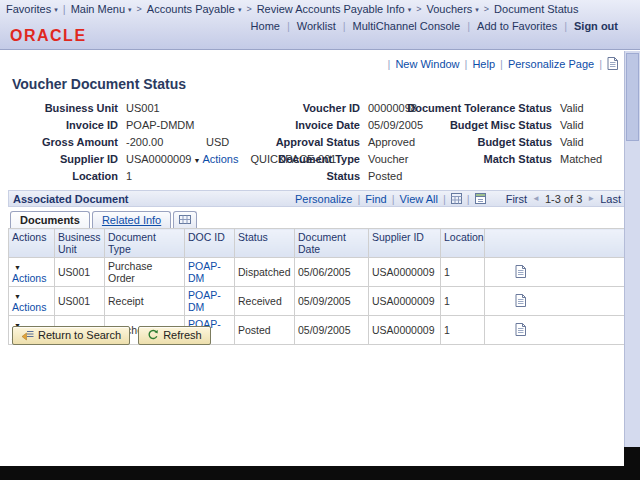  What do you see at coordinates (265, 272) in the screenshot?
I see `status-cell: Dispatched` at bounding box center [265, 272].